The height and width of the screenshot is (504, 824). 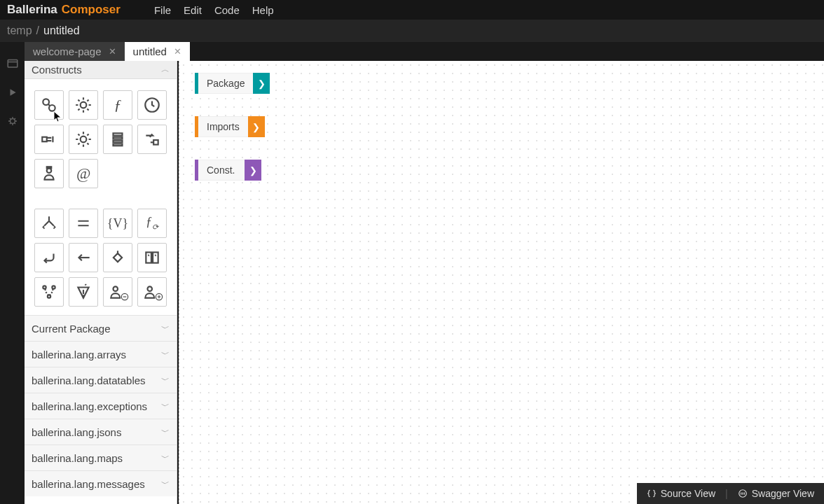 I want to click on accordion-maps: ballerina.lang.maps﹀, so click(x=101, y=458).